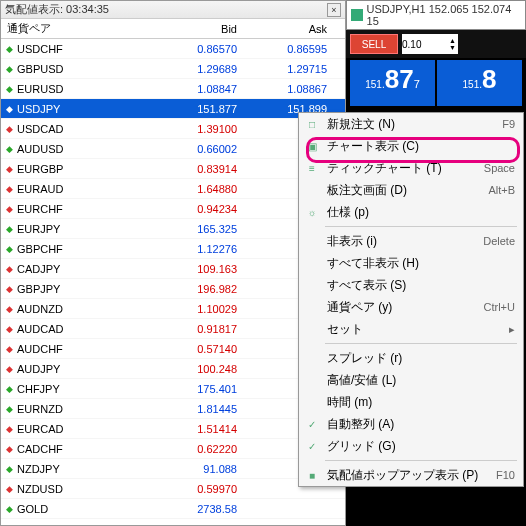 The image size is (526, 526). I want to click on header-bid: Bid, so click(197, 29).